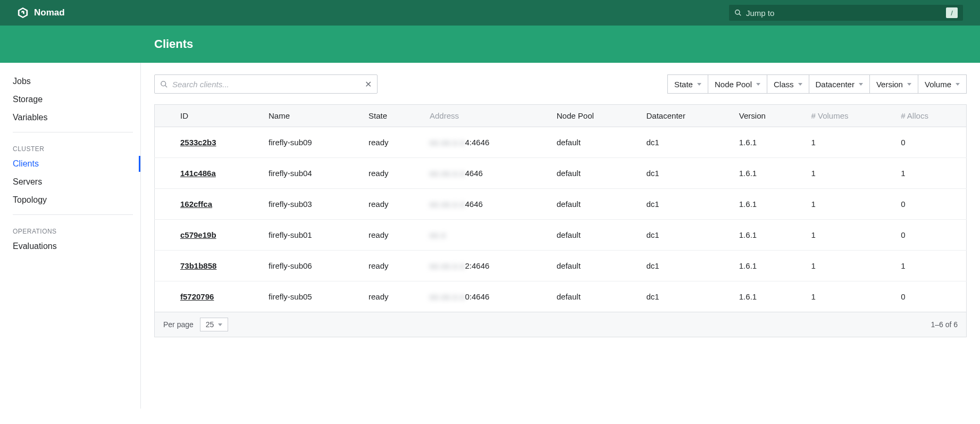 The width and height of the screenshot is (980, 424). What do you see at coordinates (23, 13) in the screenshot?
I see `nomad-logo-icon` at bounding box center [23, 13].